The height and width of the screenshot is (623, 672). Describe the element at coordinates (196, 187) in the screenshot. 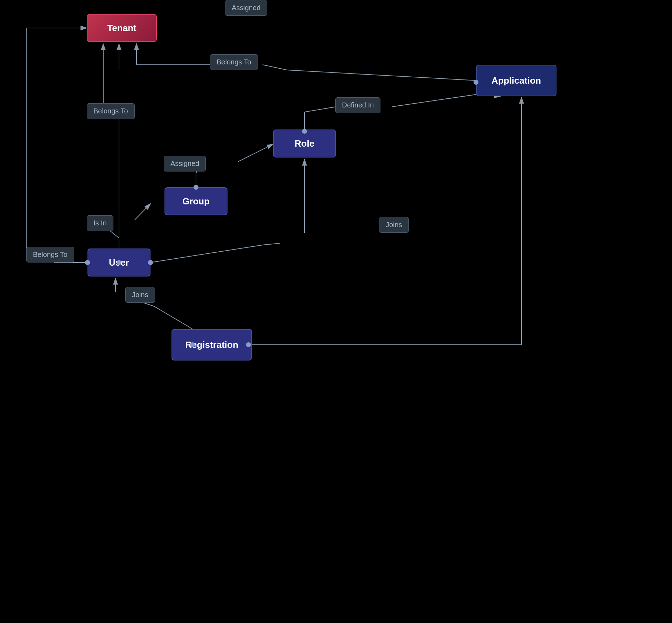

I see `group-top-dot` at that location.